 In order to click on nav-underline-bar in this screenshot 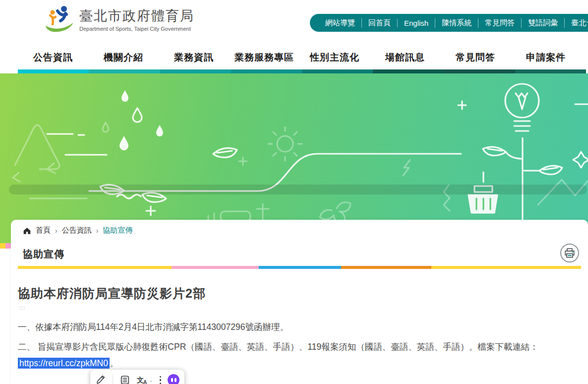, I will do `click(302, 71)`.